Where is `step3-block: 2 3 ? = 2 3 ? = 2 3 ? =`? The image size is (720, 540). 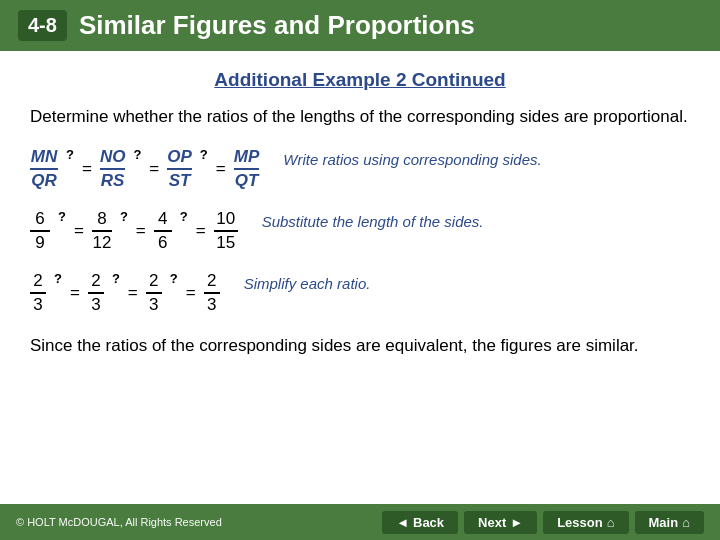
step3-block: 2 3 ? = 2 3 ? = 2 3 ? = is located at coordinates (360, 293).